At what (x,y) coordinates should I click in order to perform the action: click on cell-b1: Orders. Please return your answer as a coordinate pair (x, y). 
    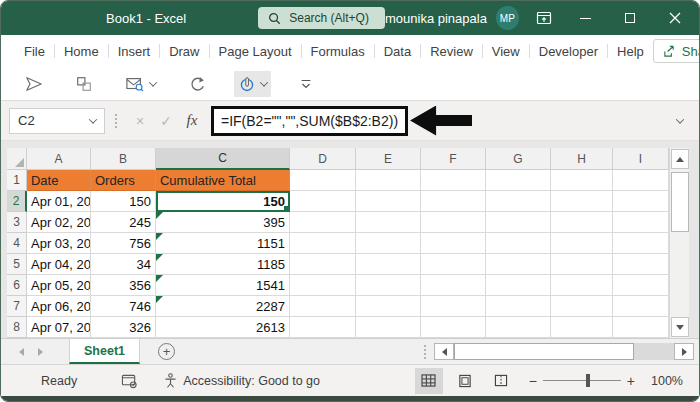
    Looking at the image, I should click on (124, 180).